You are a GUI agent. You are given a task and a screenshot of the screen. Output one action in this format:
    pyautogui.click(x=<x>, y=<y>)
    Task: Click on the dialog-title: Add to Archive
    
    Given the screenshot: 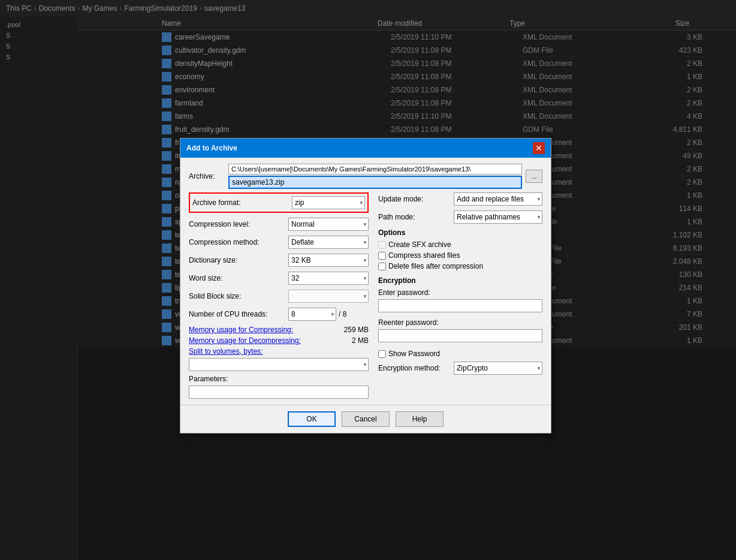 What is the action you would take?
    pyautogui.click(x=212, y=148)
    